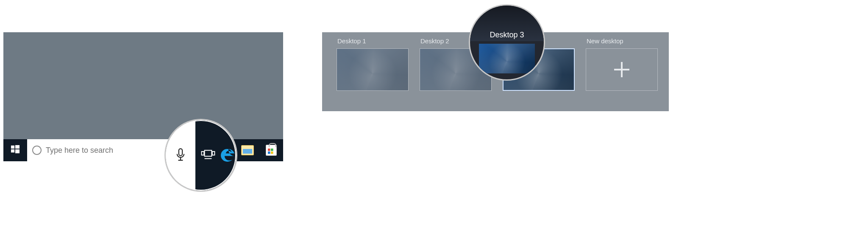 This screenshot has height=247, width=868. I want to click on desktop-label: Desktop 1, so click(373, 42).